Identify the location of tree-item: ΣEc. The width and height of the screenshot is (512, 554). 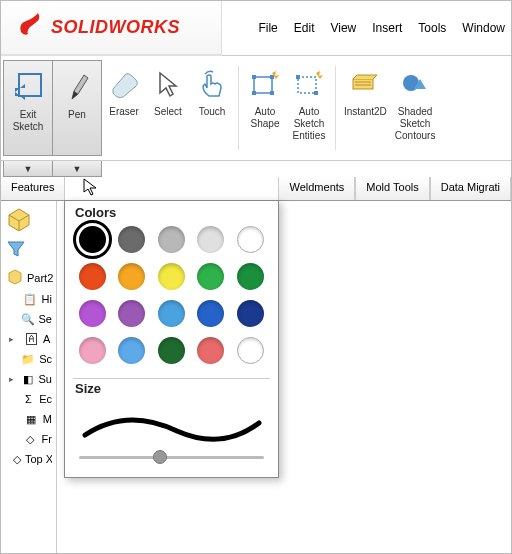
(30, 399).